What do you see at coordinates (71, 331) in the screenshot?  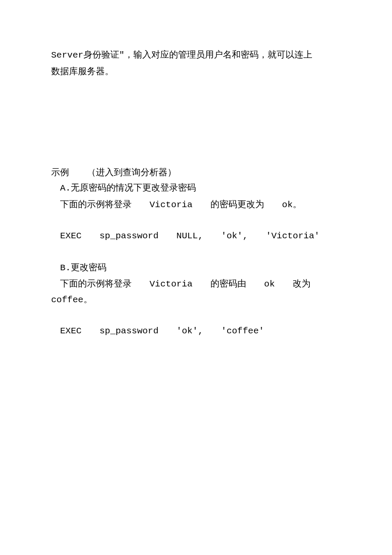 I see `b-code-exec: EXEC` at bounding box center [71, 331].